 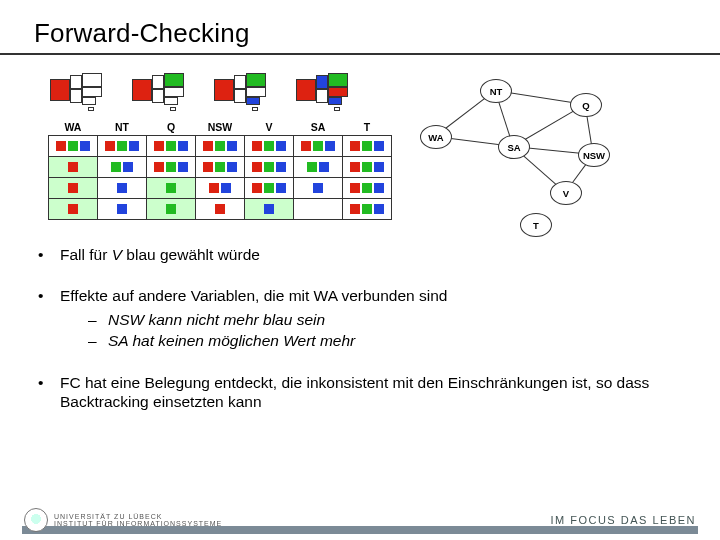 I want to click on col-NT: NT, so click(x=122, y=128).